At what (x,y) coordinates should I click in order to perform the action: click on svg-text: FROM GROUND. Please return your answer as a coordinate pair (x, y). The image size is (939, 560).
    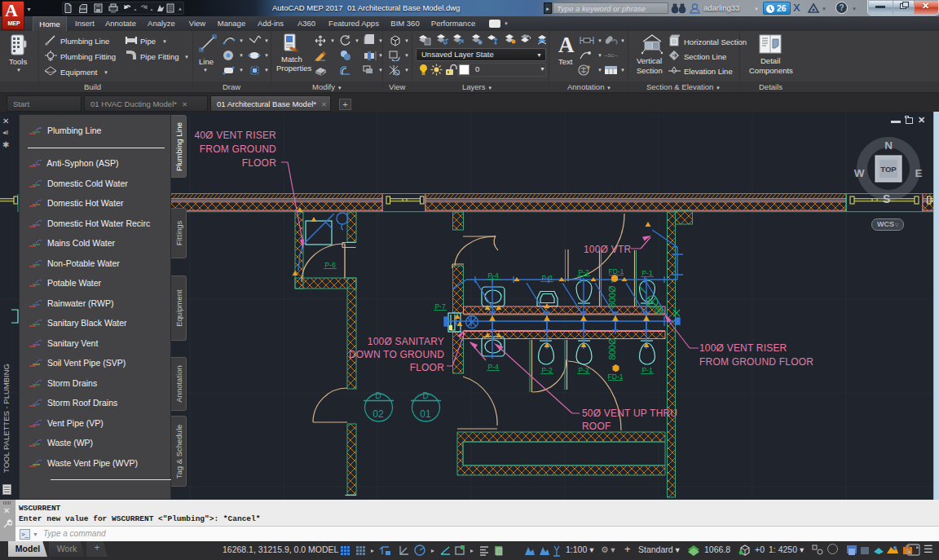
    Looking at the image, I should click on (238, 149).